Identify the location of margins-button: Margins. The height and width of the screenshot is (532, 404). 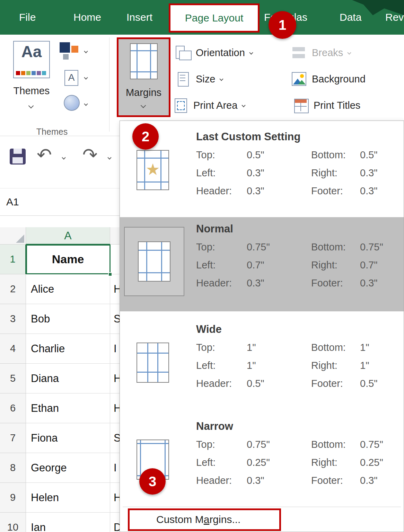
(143, 77).